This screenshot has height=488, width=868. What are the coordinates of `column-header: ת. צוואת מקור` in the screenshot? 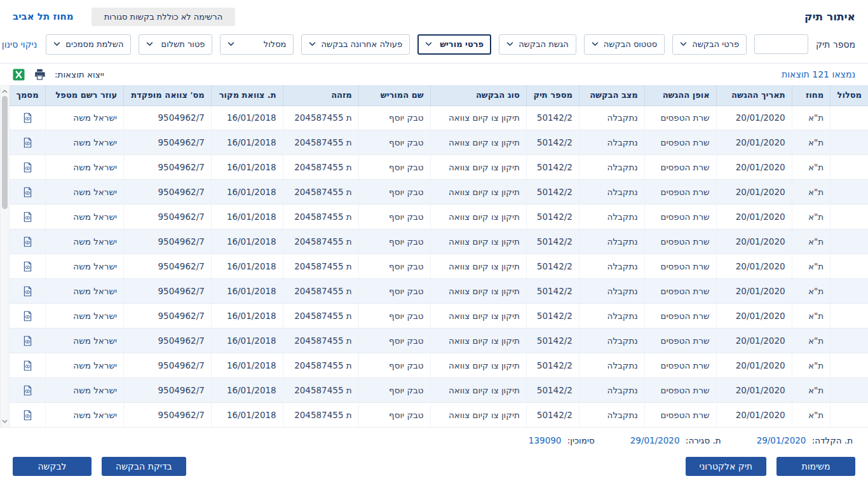 It's located at (247, 95).